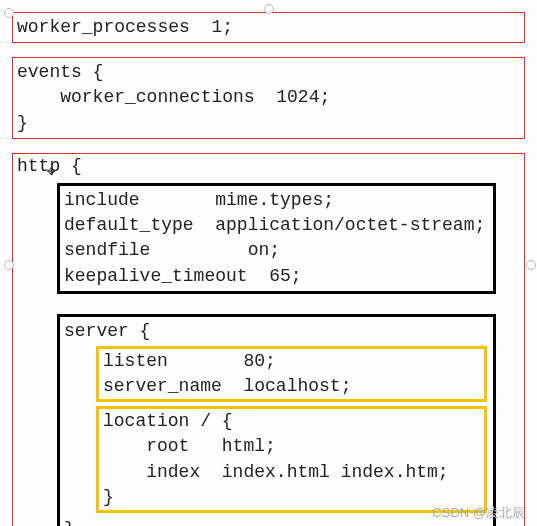  I want to click on events-open: events {, so click(268, 72).